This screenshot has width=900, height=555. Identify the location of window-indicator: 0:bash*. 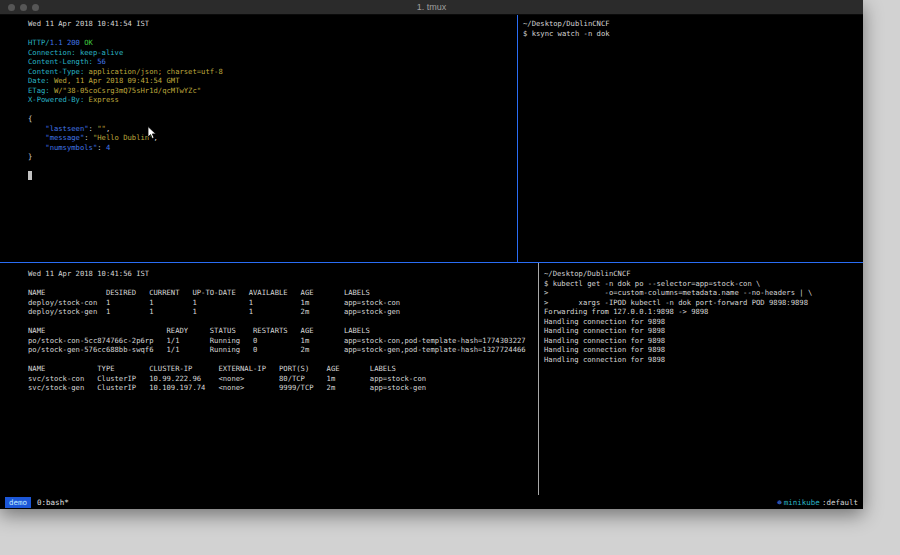
(53, 502).